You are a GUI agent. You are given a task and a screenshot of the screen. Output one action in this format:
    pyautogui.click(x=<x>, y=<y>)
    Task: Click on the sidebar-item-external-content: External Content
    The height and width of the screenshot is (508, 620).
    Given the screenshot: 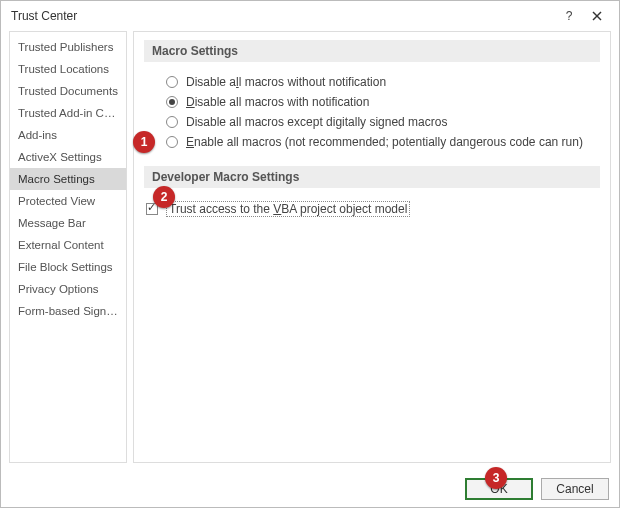 What is the action you would take?
    pyautogui.click(x=68, y=245)
    